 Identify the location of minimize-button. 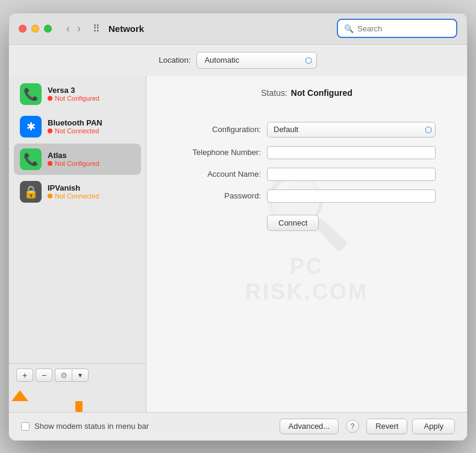
(35, 29).